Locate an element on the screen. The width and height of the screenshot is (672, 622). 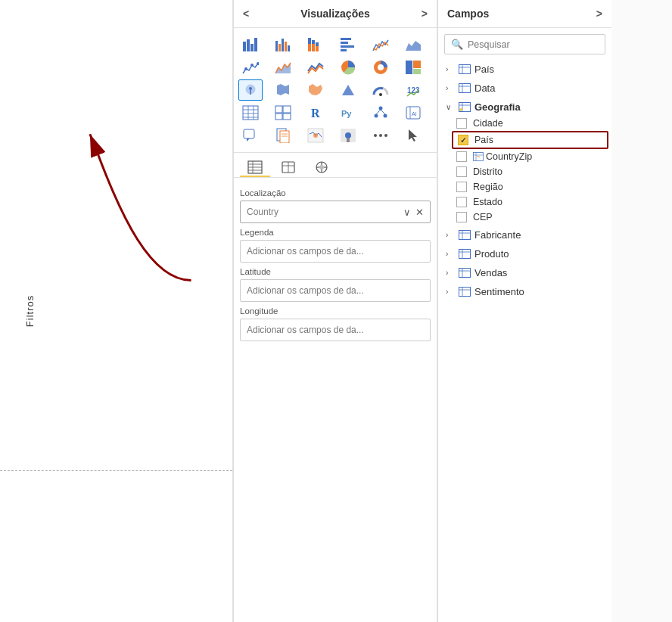
viz-icon-r: R is located at coordinates (316, 113).